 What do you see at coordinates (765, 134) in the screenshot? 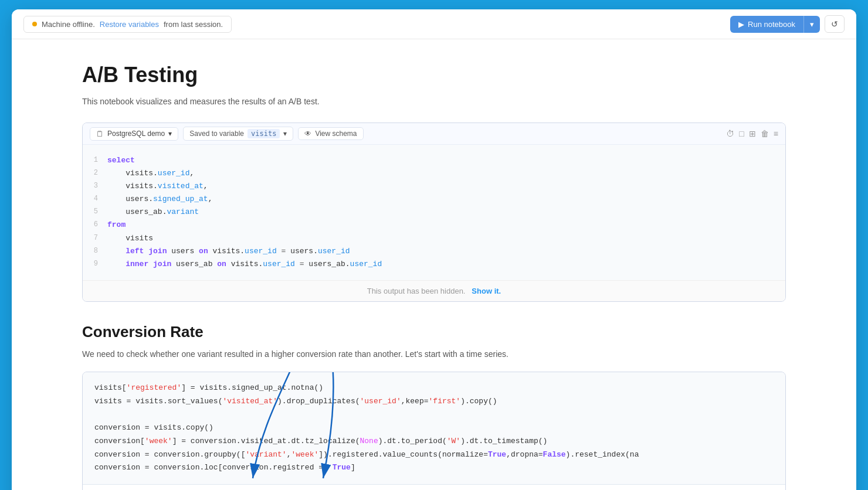
I see `trash-icon: 🗑` at bounding box center [765, 134].